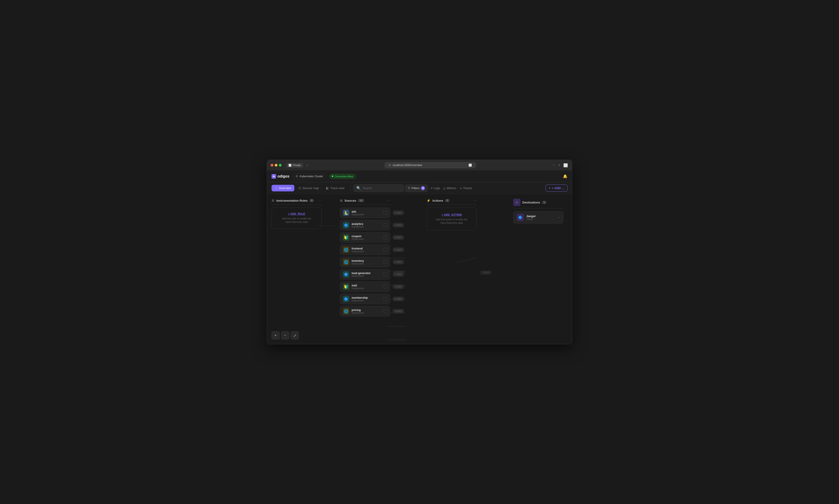 The width and height of the screenshot is (839, 504). What do you see at coordinates (447, 200) in the screenshot?
I see `actions-column-count: 0` at bounding box center [447, 200].